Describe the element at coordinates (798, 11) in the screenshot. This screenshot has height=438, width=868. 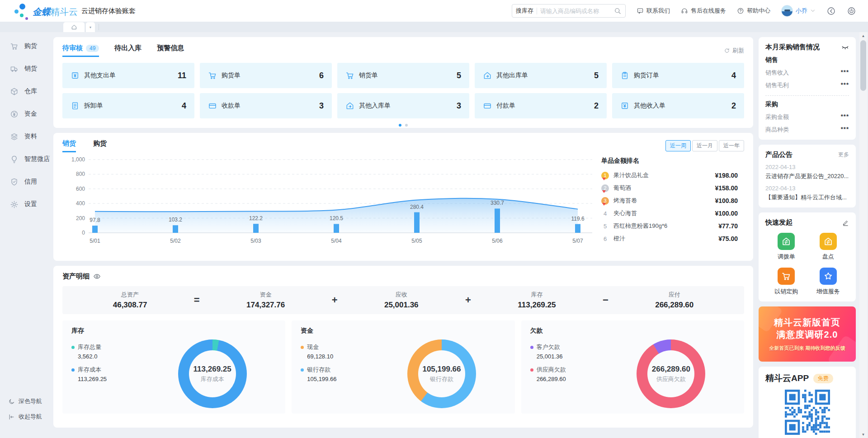
I see `user-menu: 小乔` at that location.